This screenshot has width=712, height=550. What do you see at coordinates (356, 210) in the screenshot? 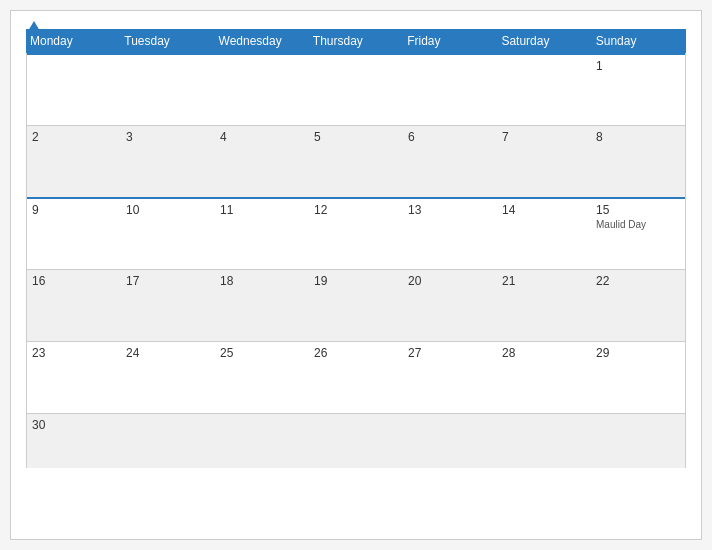
I see `day-number: 12` at bounding box center [356, 210].